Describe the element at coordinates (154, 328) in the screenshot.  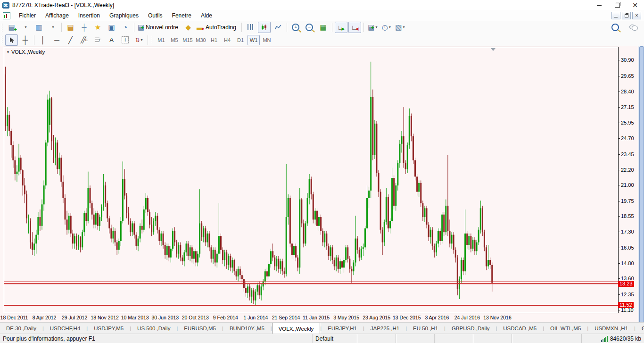
I see `chart-tab-us-500-daily: US.500.,Daily` at that location.